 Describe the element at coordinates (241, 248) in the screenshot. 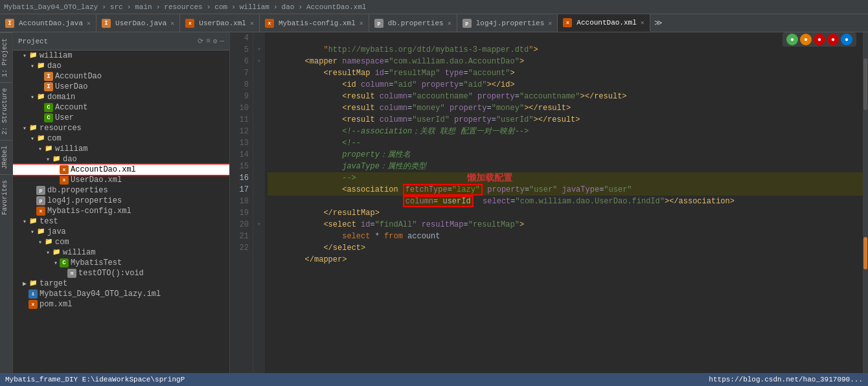

I see `line-num-22: 22` at that location.